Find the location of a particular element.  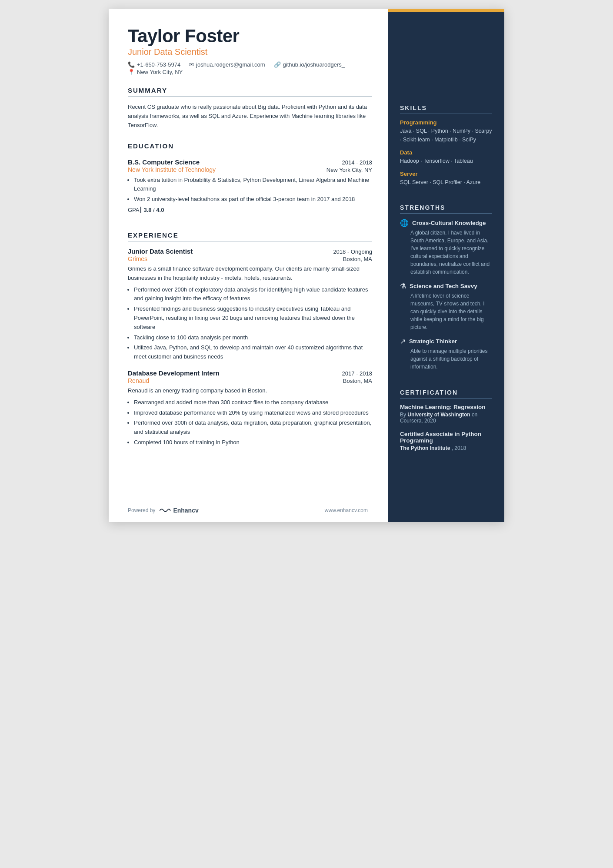

exp-row2-0: Grimes Boston, MA is located at coordinates (250, 259).